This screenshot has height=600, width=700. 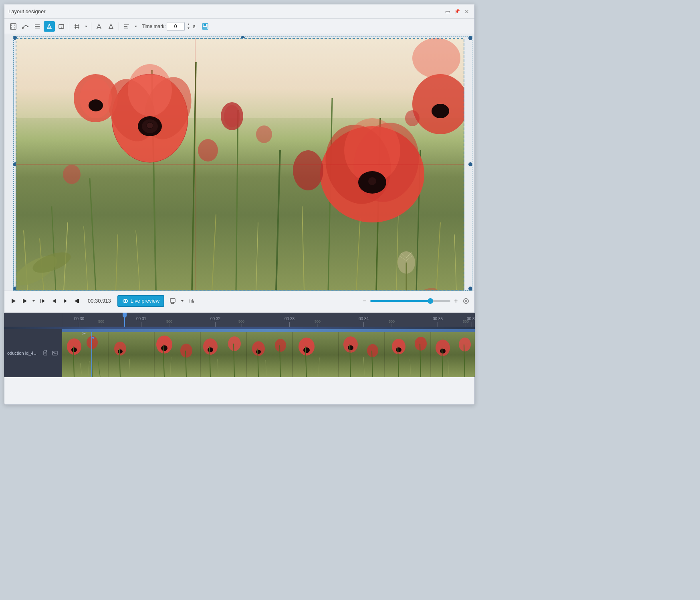 I want to click on select-tool-button, so click(x=13, y=26).